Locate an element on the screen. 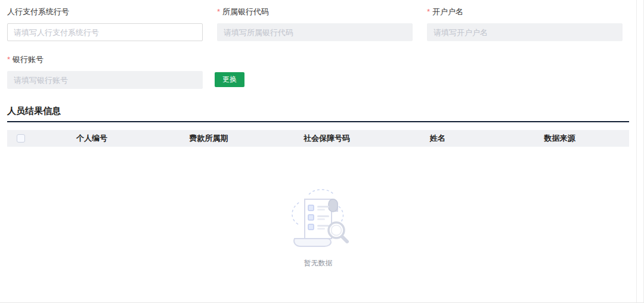  column-header-social-security-no: 社会保障号码 is located at coordinates (327, 138).